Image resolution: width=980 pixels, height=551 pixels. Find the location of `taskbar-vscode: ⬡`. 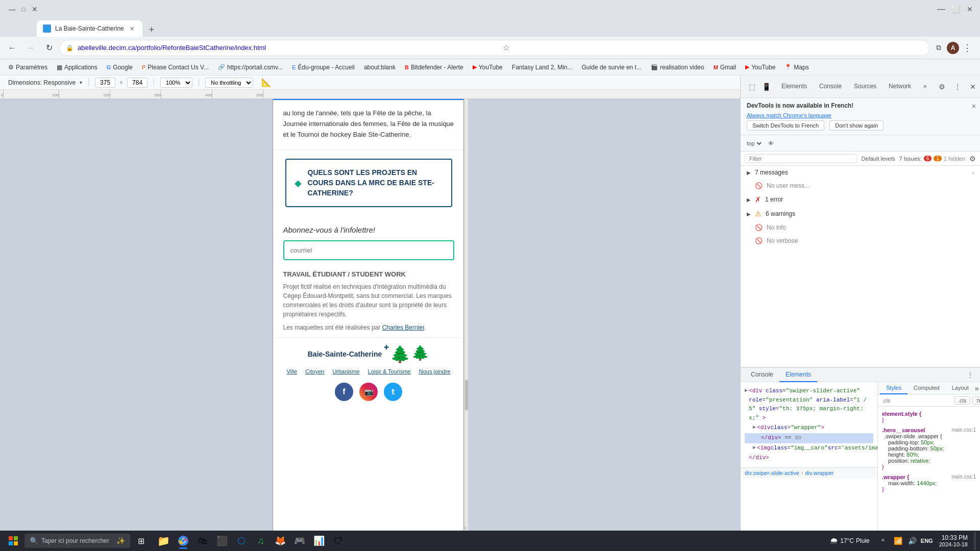

taskbar-vscode: ⬡ is located at coordinates (241, 541).